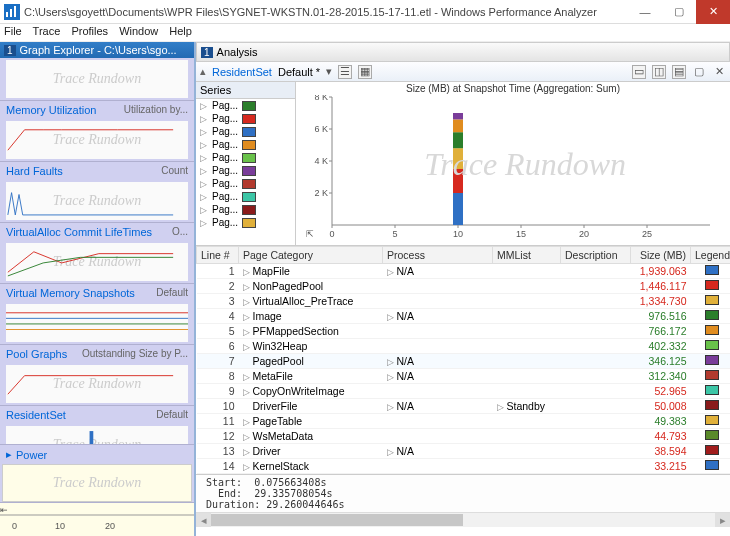 Image resolution: width=730 pixels, height=536 pixels. What do you see at coordinates (207, 52) in the screenshot?
I see `tab-number: 1` at bounding box center [207, 52].